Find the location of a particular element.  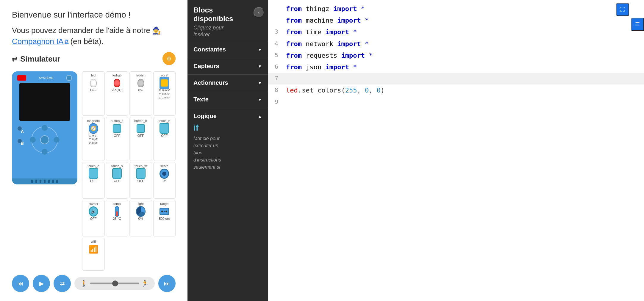

touch-n-icon is located at coordinates (164, 128).